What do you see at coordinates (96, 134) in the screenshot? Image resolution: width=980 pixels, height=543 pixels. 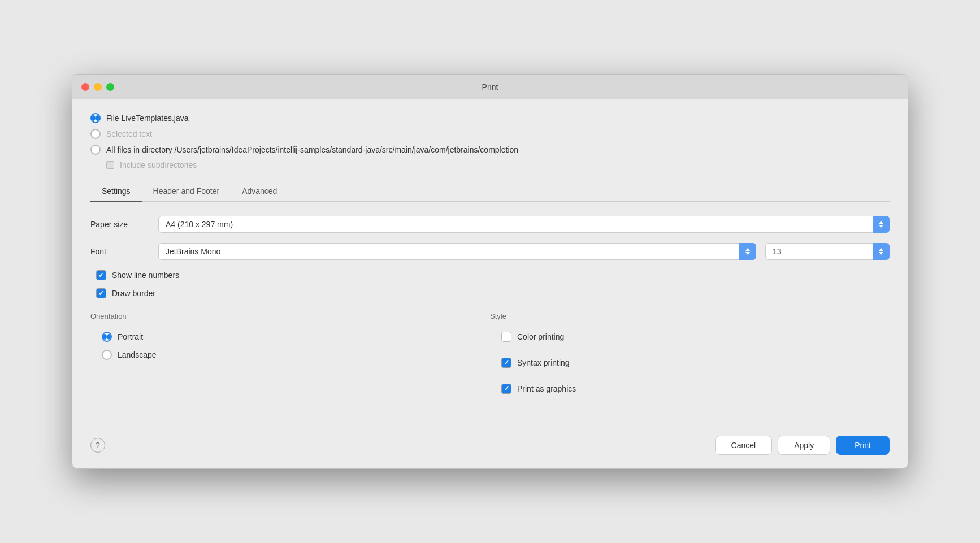 I see `radio-selected` at bounding box center [96, 134].